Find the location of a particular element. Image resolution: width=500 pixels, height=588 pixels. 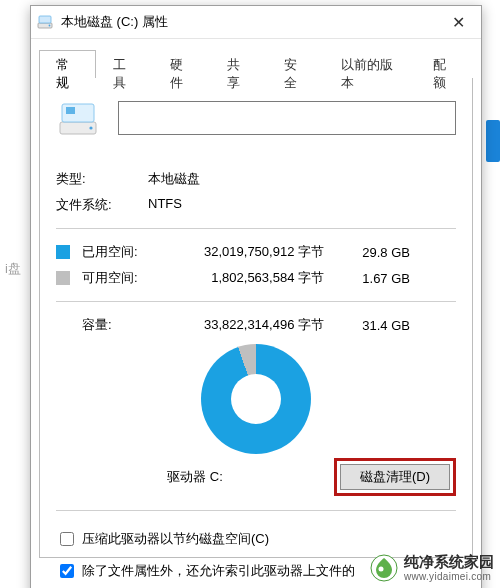

volume-label-input is located at coordinates (287, 118).